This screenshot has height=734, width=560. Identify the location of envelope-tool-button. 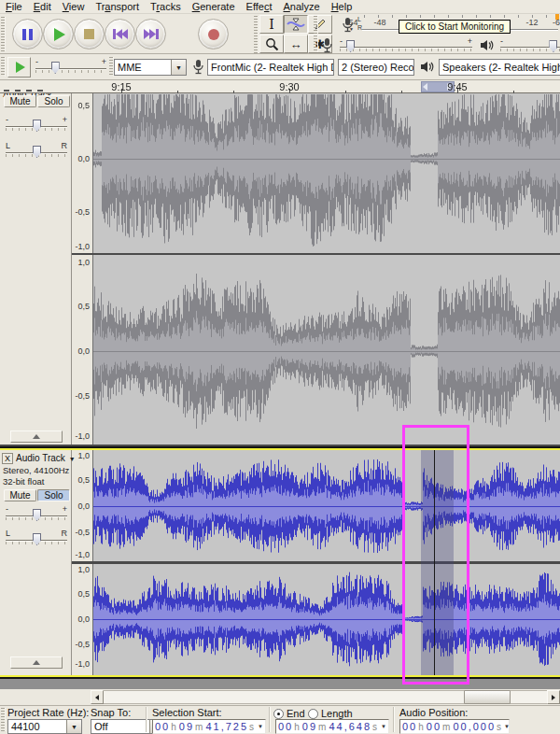
(296, 24).